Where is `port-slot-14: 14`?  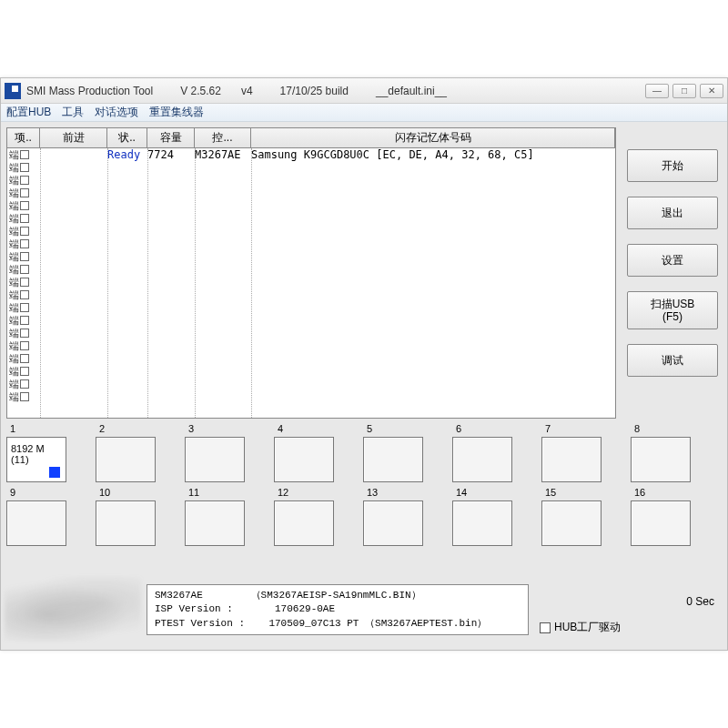
port-slot-14: 14 is located at coordinates (491, 517).